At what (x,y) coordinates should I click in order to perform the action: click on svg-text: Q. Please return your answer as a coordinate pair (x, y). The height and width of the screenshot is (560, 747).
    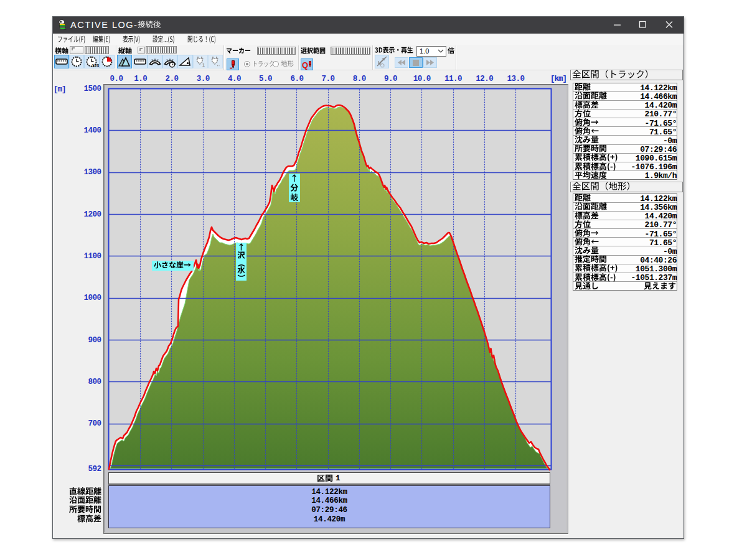
    Looking at the image, I should click on (305, 65).